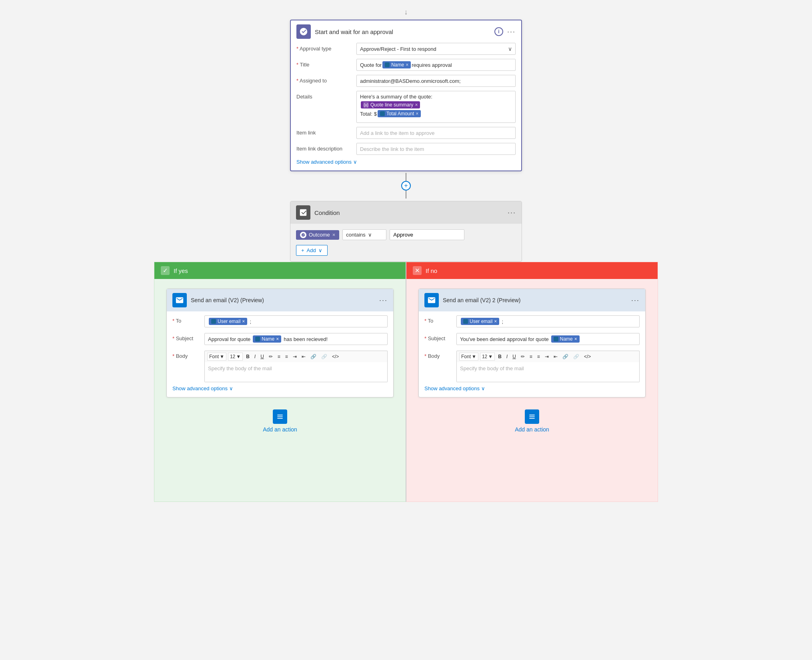  What do you see at coordinates (500, 357) in the screenshot?
I see `bold-btn-no: B` at bounding box center [500, 357].